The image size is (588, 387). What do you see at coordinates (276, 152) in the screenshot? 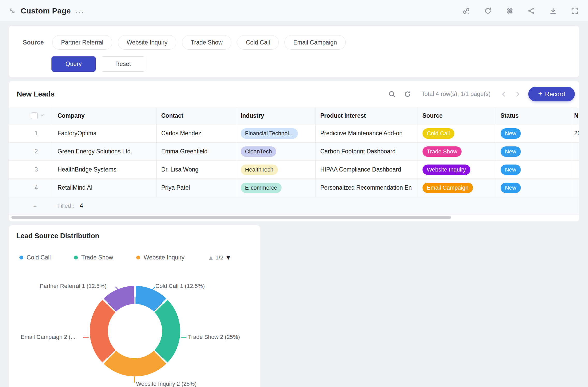
I see `cell-industry: CleanTech` at bounding box center [276, 152].